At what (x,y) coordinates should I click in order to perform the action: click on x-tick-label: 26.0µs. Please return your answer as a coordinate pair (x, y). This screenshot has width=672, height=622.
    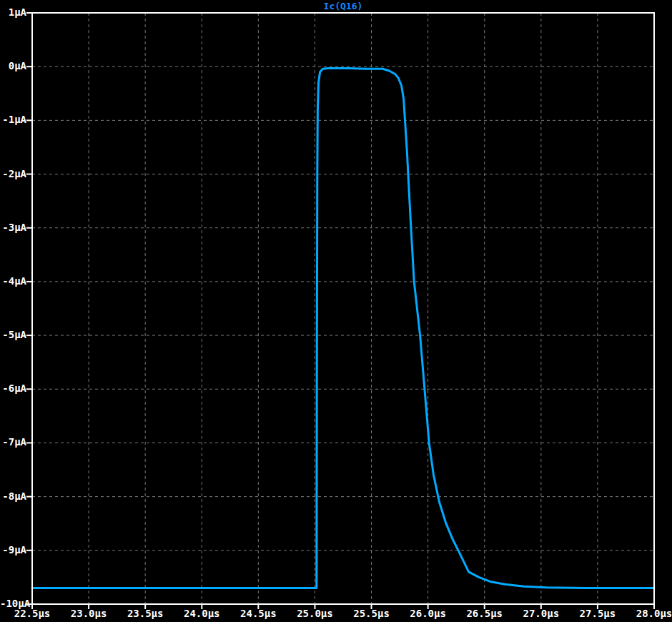
    Looking at the image, I should click on (428, 613).